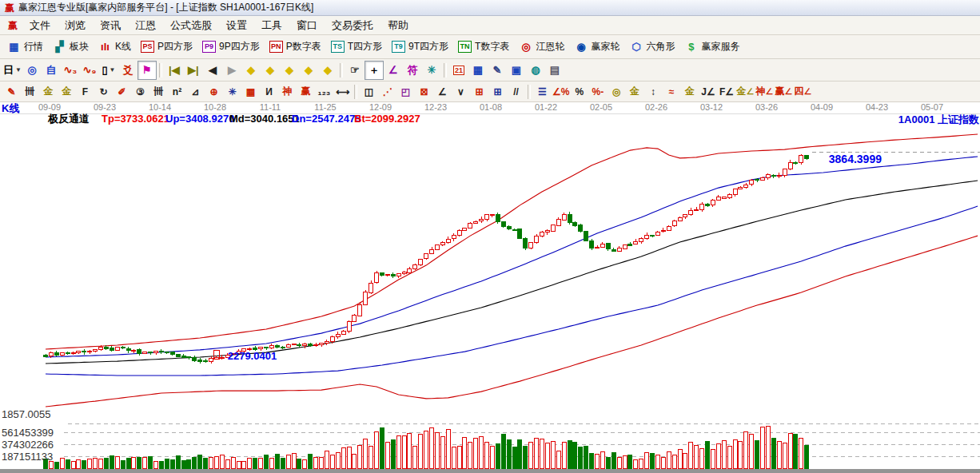 This screenshot has width=980, height=473. What do you see at coordinates (90, 70) in the screenshot?
I see `ma9-icon: ∿₉` at bounding box center [90, 70].